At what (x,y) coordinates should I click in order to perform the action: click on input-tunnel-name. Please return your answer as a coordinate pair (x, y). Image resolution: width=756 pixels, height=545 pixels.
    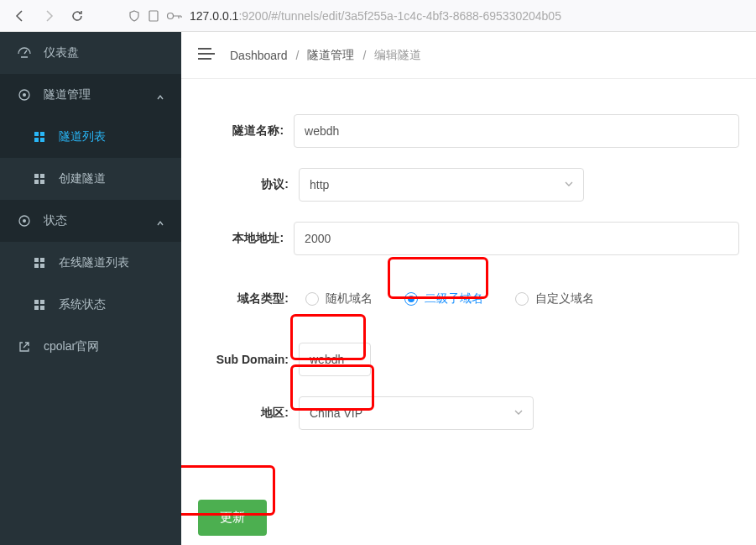
    Looking at the image, I should click on (517, 131).